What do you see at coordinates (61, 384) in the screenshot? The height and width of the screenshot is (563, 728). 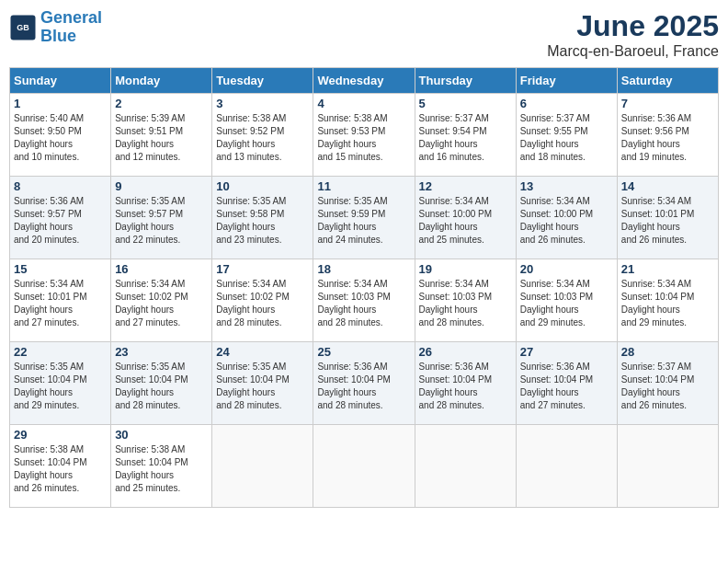 I see `calendar-day-cell: 22 Sunrise: 5:35 AM Sunset: 10:04 PM Day…` at bounding box center [61, 384].